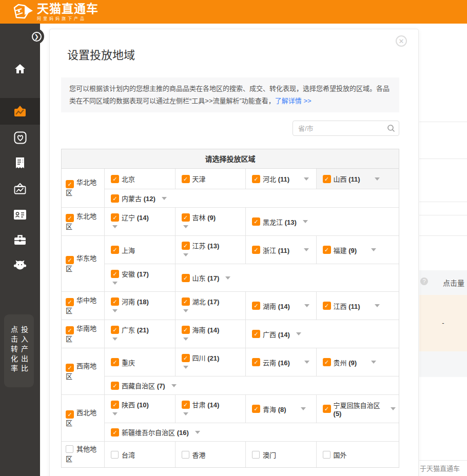 This screenshot has height=476, width=467. I want to click on sidebar-item-reports, so click(20, 163).